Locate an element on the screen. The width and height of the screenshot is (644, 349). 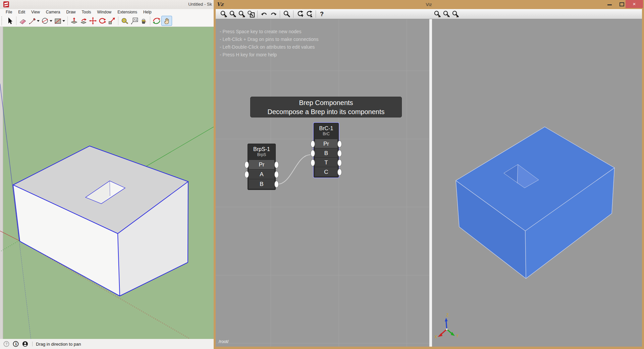
help-line: - Press Space key to create new nodes is located at coordinates (269, 32).